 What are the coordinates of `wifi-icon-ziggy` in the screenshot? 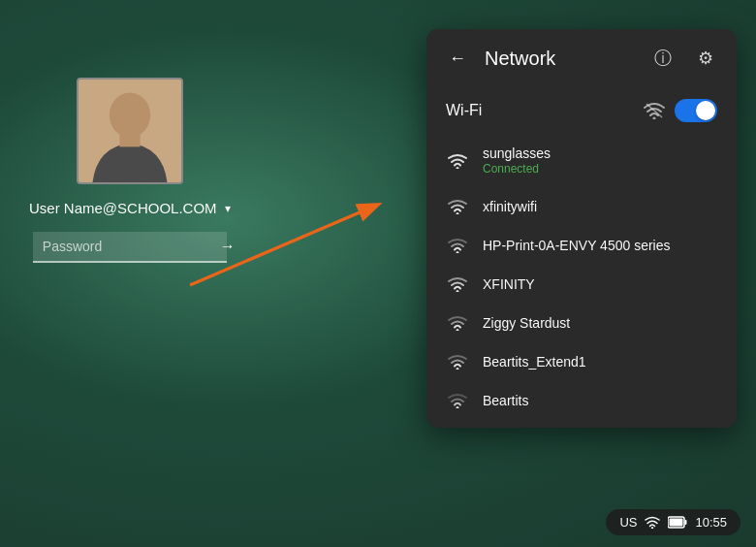 It's located at (457, 323).